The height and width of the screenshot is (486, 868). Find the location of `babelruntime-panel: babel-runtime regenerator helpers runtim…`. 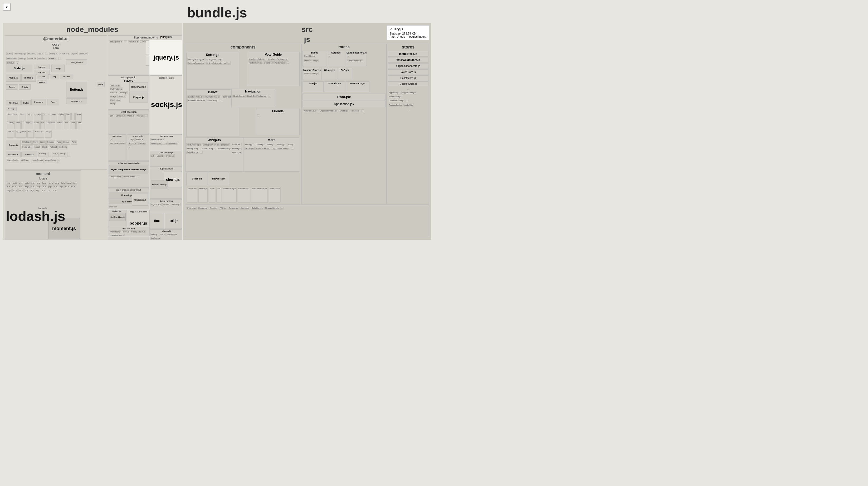

babelruntime-panel: babel-runtime regenerator helpers runtim… is located at coordinates (166, 206).